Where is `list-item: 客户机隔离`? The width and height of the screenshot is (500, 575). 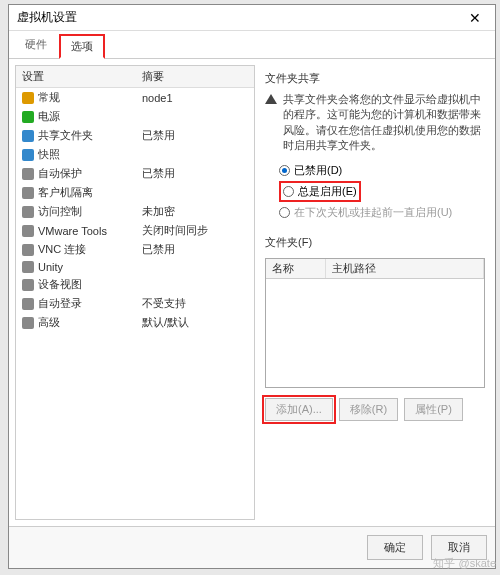 list-item: 客户机隔离 is located at coordinates (135, 192).